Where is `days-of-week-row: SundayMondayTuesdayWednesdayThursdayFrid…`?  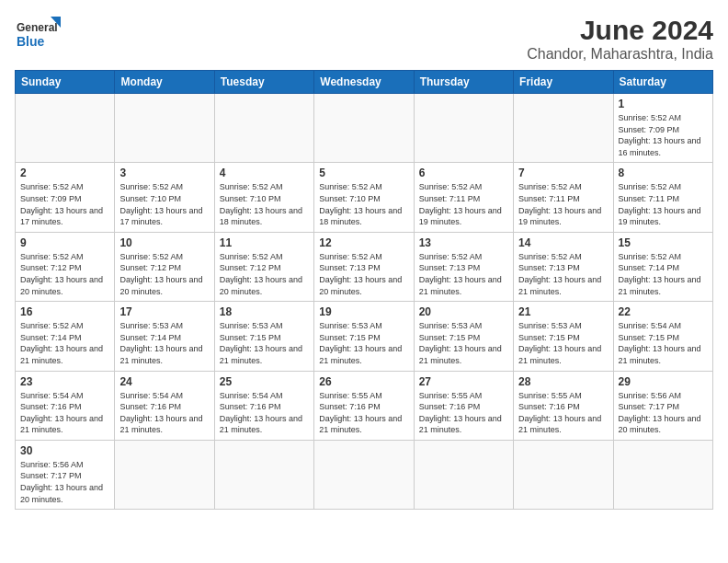
days-of-week-row: SundayMondayTuesdayWednesdayThursdayFrid… is located at coordinates (364, 83).